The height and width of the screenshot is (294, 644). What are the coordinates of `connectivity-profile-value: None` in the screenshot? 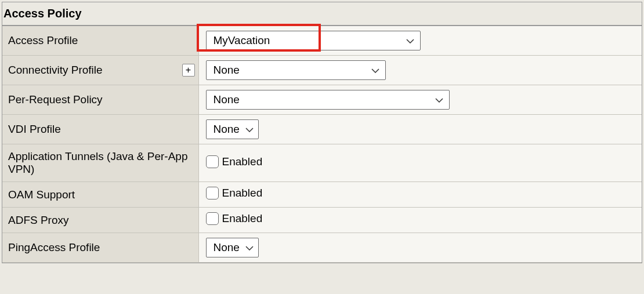 It's located at (226, 70).